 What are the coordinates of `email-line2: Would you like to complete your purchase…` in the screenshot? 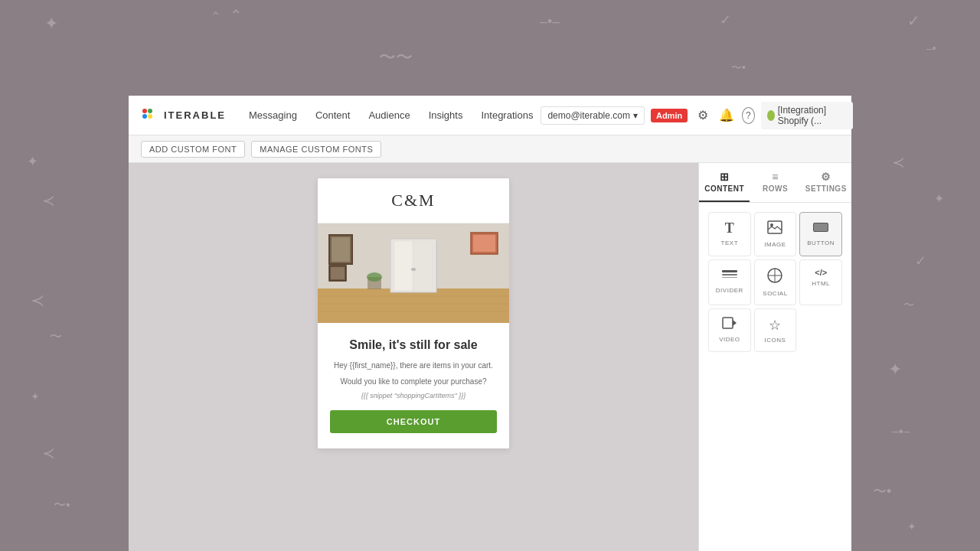 It's located at (413, 381).